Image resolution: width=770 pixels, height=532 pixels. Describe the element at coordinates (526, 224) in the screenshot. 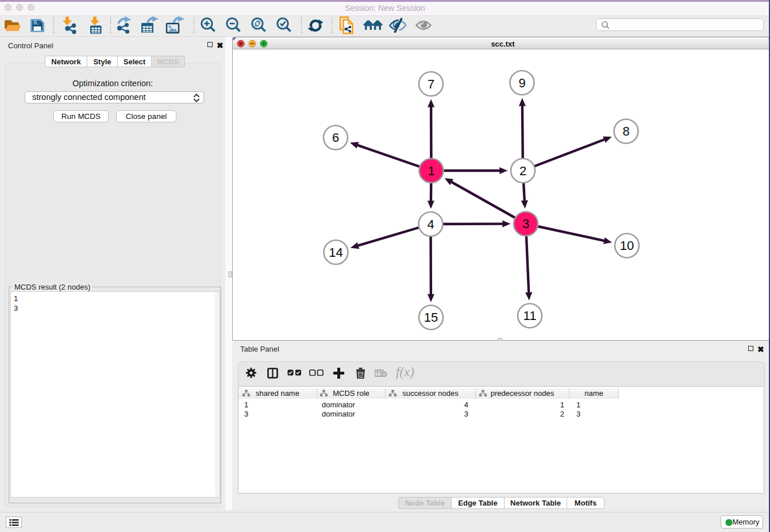

I see `svg-text: 3` at that location.